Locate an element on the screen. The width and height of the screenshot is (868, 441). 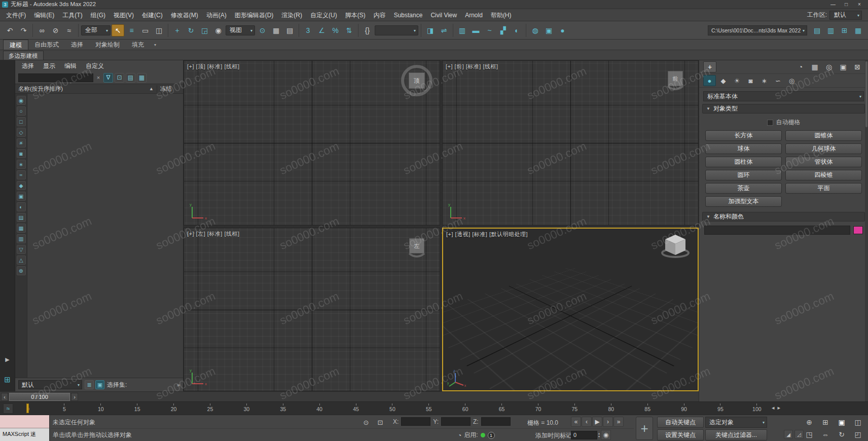
menu-item: 自定义(U) is located at coordinates (323, 15).